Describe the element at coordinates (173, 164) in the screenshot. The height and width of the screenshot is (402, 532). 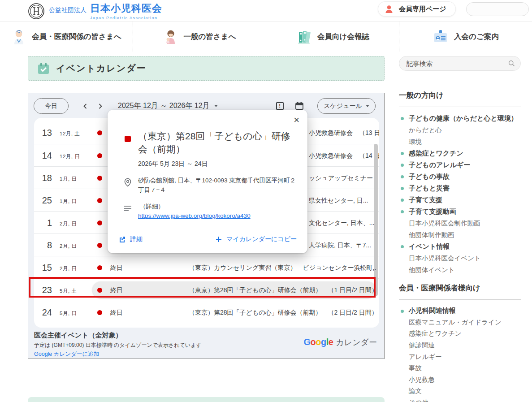
I see `event-dates: 2026年 5月 23日 ～ 24日` at that location.